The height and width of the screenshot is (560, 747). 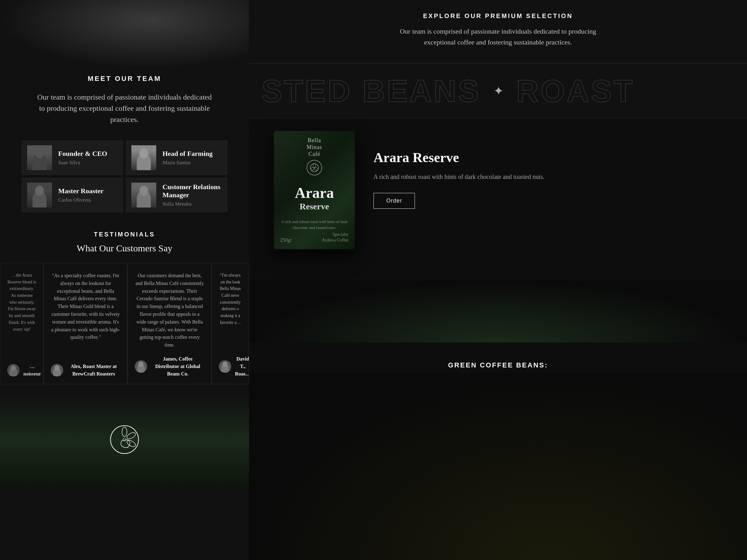 What do you see at coordinates (314, 168) in the screenshot?
I see `bag-logo-svg` at bounding box center [314, 168].